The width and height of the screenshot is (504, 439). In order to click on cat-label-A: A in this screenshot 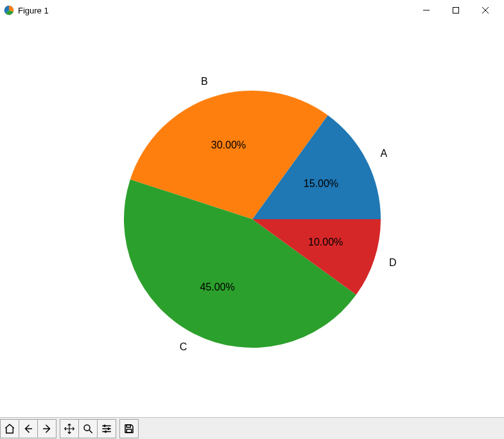, I will do `click(384, 153)`.